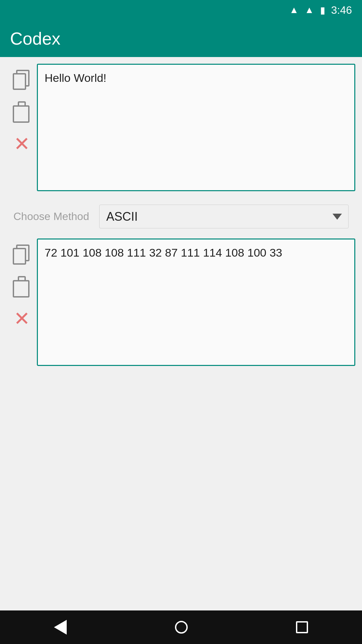 This screenshot has height=644, width=362. I want to click on method-select: ASCII Binary Hex Base64, so click(224, 217).